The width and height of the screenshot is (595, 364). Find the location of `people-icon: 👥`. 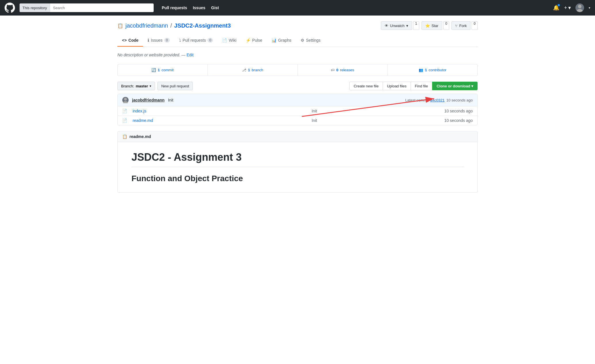

people-icon: 👥 is located at coordinates (421, 70).